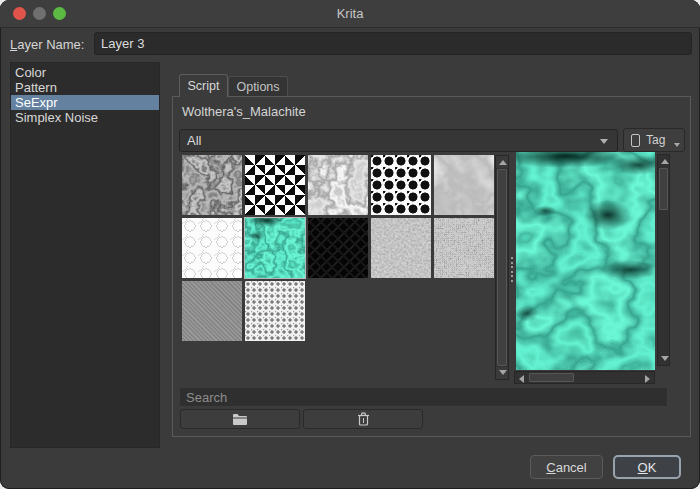 The width and height of the screenshot is (700, 489). I want to click on preview-vertical-scrollbar, so click(664, 260).